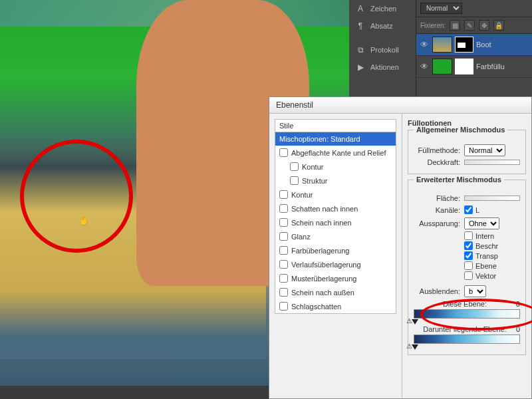 This screenshot has height=399, width=532. I want to click on style-label: Farbüberlagerung, so click(321, 251).